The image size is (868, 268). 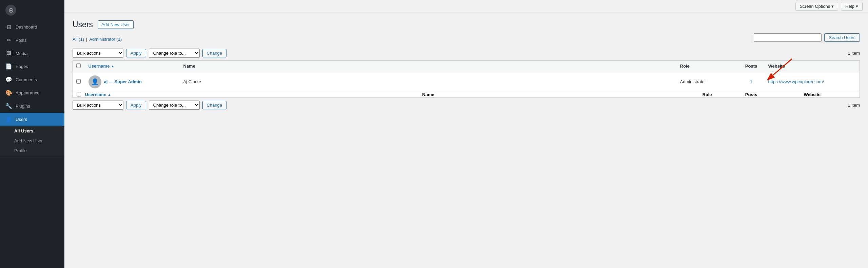 I want to click on users-table: Username ▲ Name Role Posts Website, so click(x=466, y=79).